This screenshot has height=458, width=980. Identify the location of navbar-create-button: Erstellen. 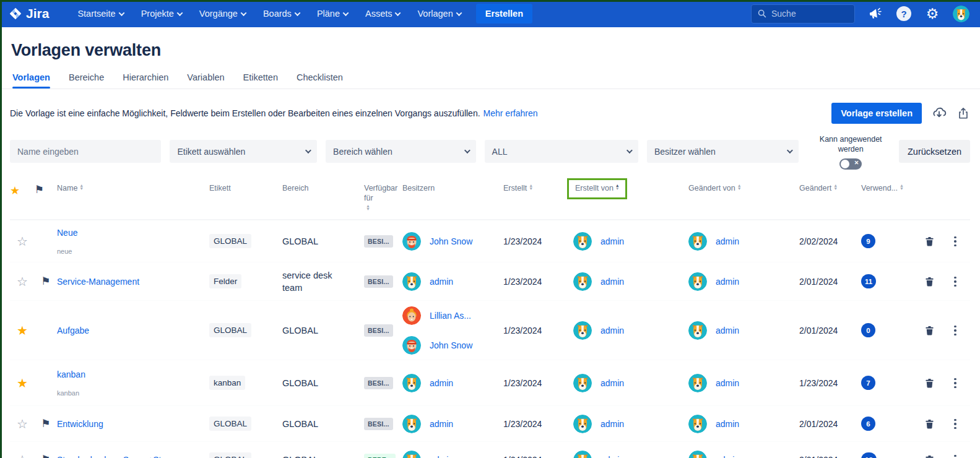
(504, 14).